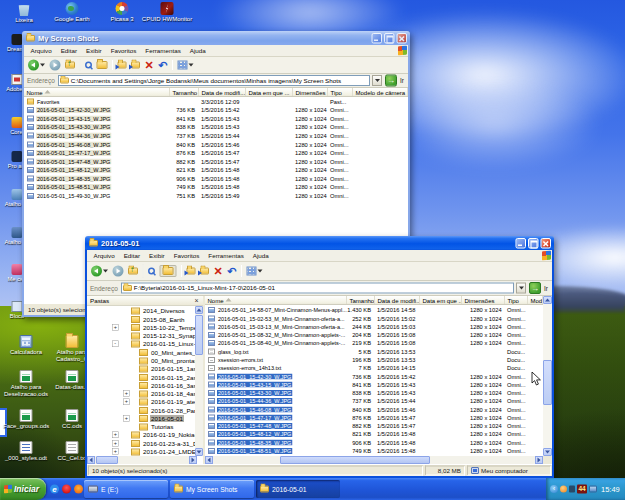 The width and height of the screenshot is (625, 500). What do you see at coordinates (548, 376) in the screenshot?
I see `list-vertical-scrollbar` at bounding box center [548, 376].